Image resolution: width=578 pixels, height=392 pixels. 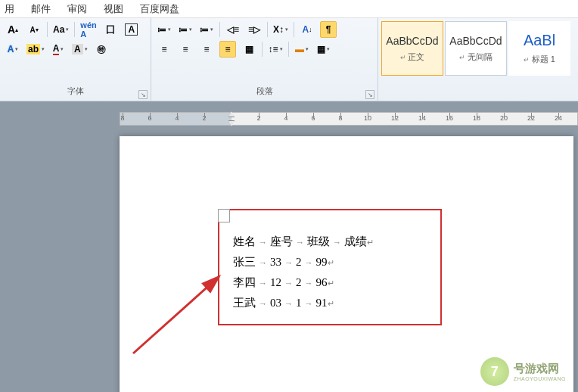 I want to click on line-spacing-button: ↕≡, so click(x=275, y=49).